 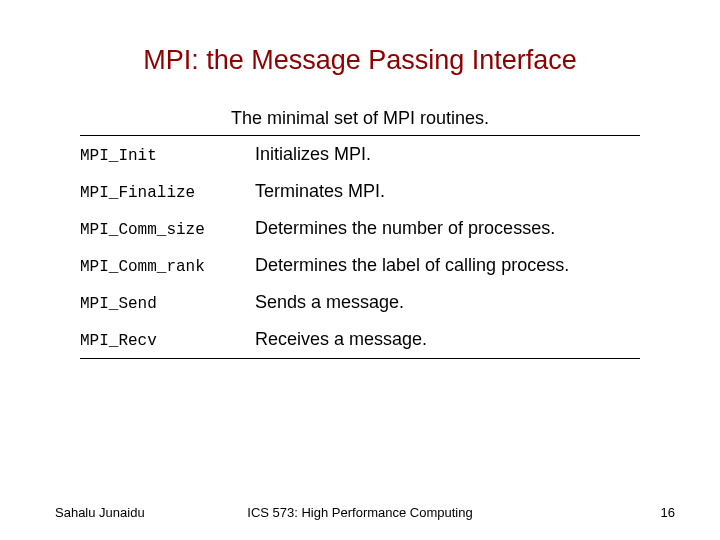 I want to click on table-row: MPI_Comm_rank Determines the label of ca…, so click(x=360, y=266).